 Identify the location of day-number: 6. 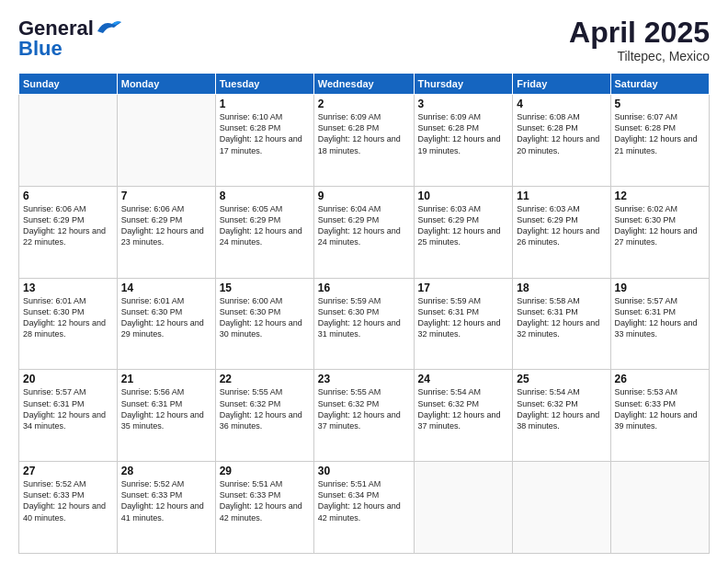
(68, 196).